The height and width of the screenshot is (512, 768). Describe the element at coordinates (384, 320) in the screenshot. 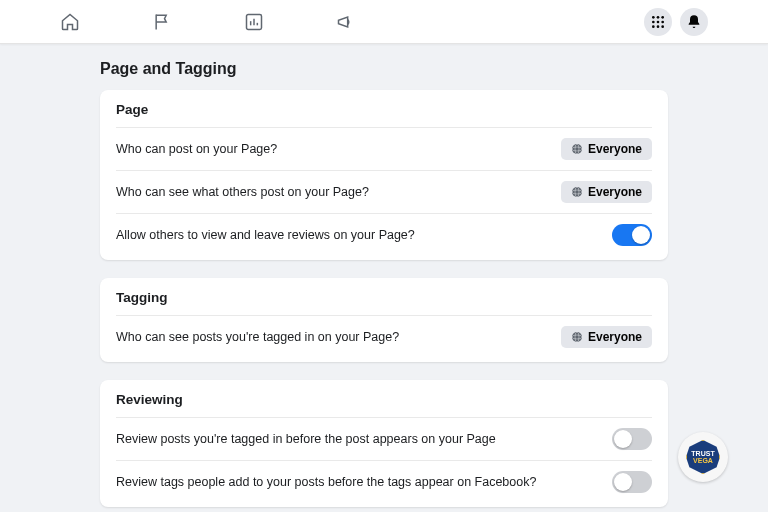

I see `tagging-section: Tagging Who can see posts you're tagged …` at that location.